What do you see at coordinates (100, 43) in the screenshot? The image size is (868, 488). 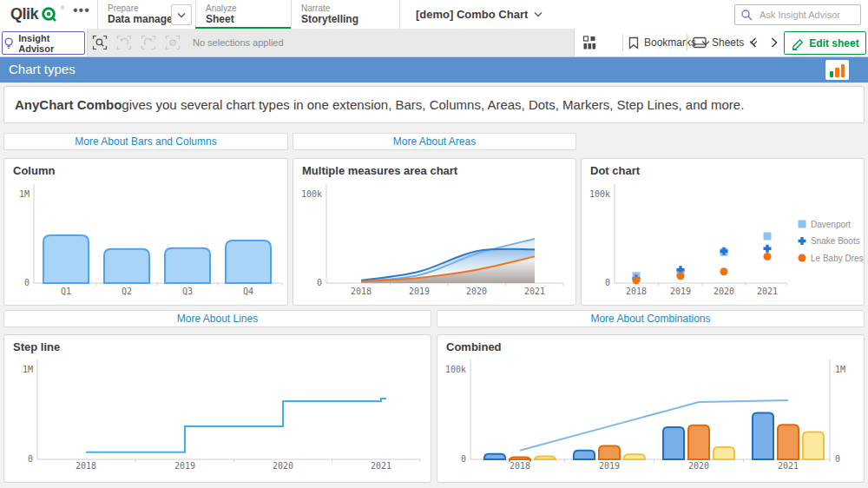 I see `smart-search-icon` at bounding box center [100, 43].